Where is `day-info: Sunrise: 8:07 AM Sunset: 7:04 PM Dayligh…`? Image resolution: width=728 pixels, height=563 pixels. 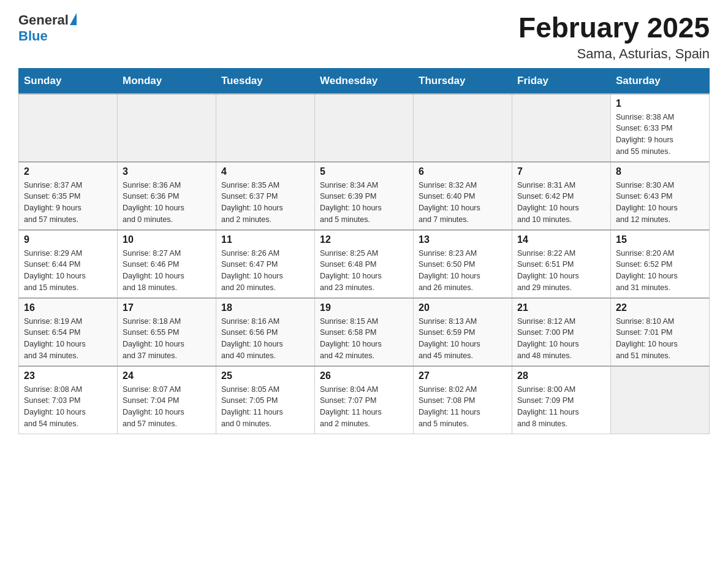
day-info: Sunrise: 8:07 AM Sunset: 7:04 PM Dayligh… is located at coordinates (167, 407).